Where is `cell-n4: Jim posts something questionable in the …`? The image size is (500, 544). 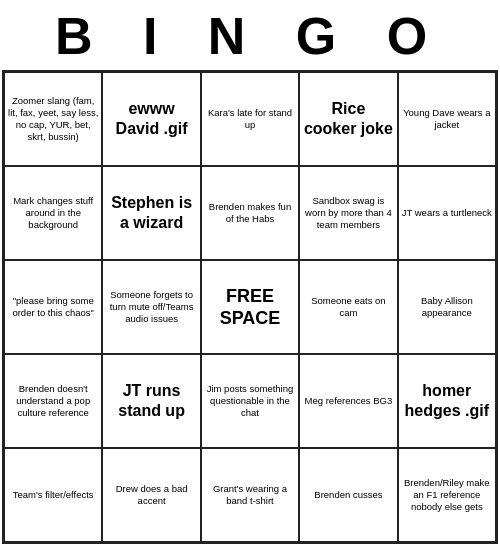
cell-n4: Jim posts something questionable in the … is located at coordinates (250, 401).